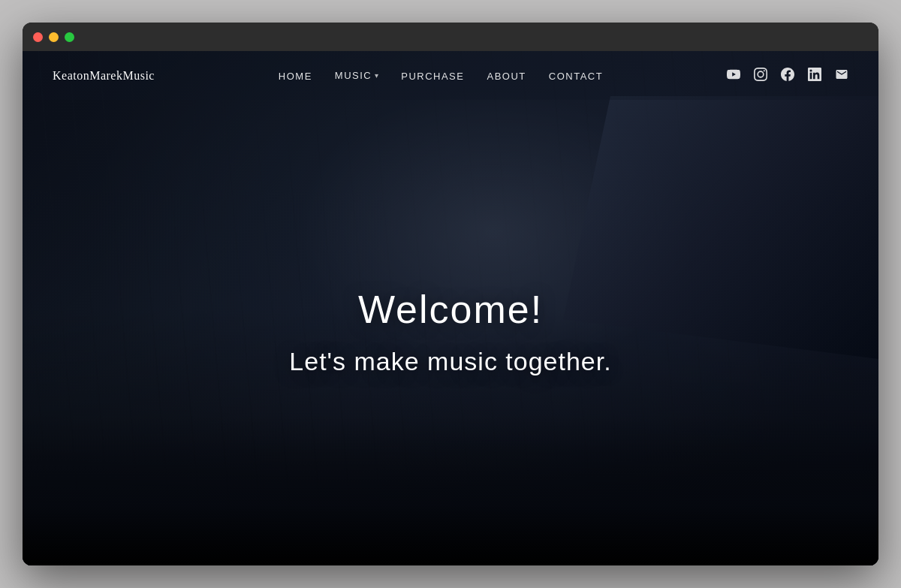  Describe the element at coordinates (450, 37) in the screenshot. I see `title-bar` at that location.